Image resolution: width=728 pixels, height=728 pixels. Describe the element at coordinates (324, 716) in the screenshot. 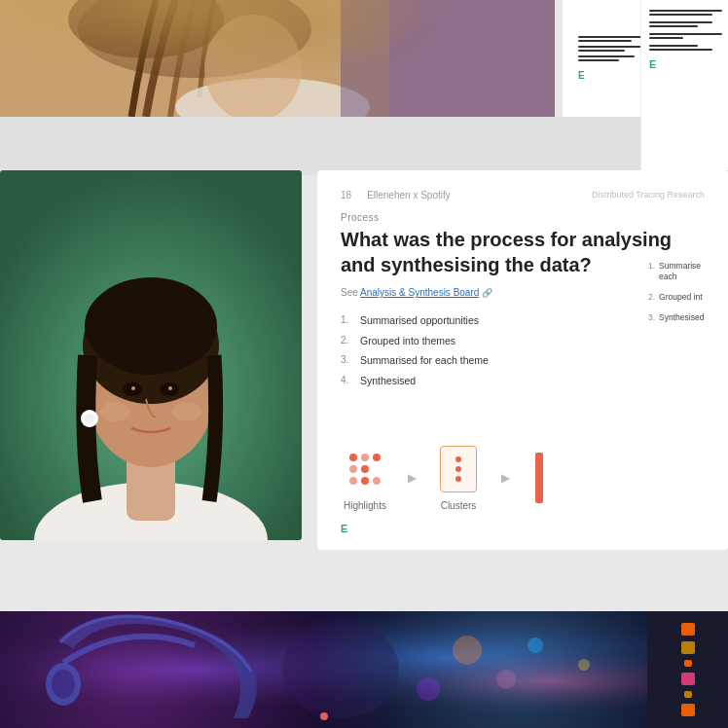

I see `slide-dot-indicator` at that location.